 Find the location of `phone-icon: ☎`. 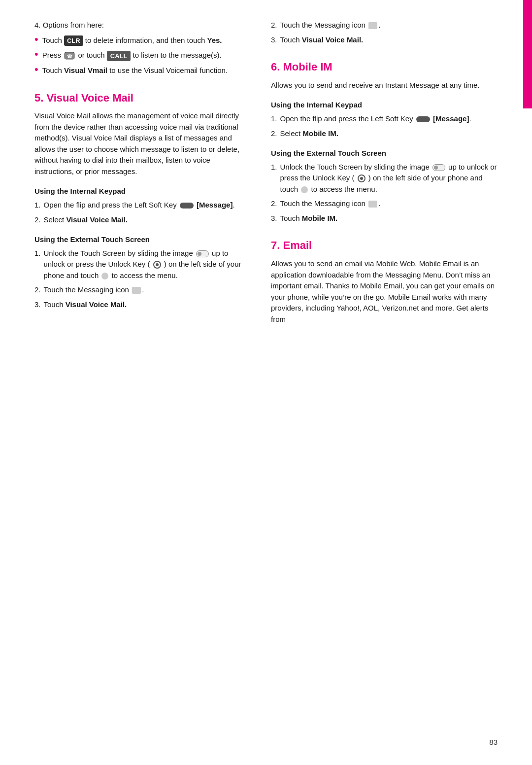

phone-icon: ☎ is located at coordinates (69, 56).